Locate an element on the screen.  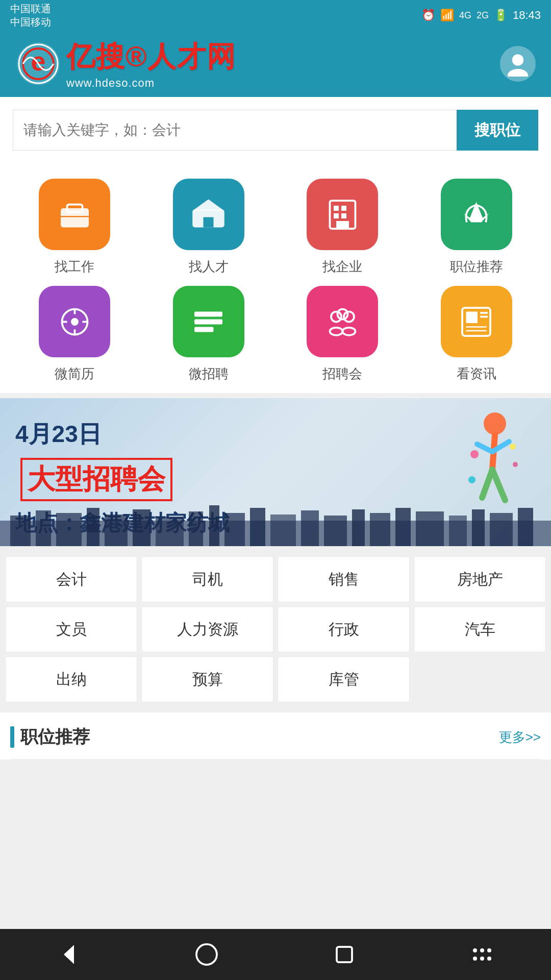
tag-driver: 司机 is located at coordinates (207, 579).